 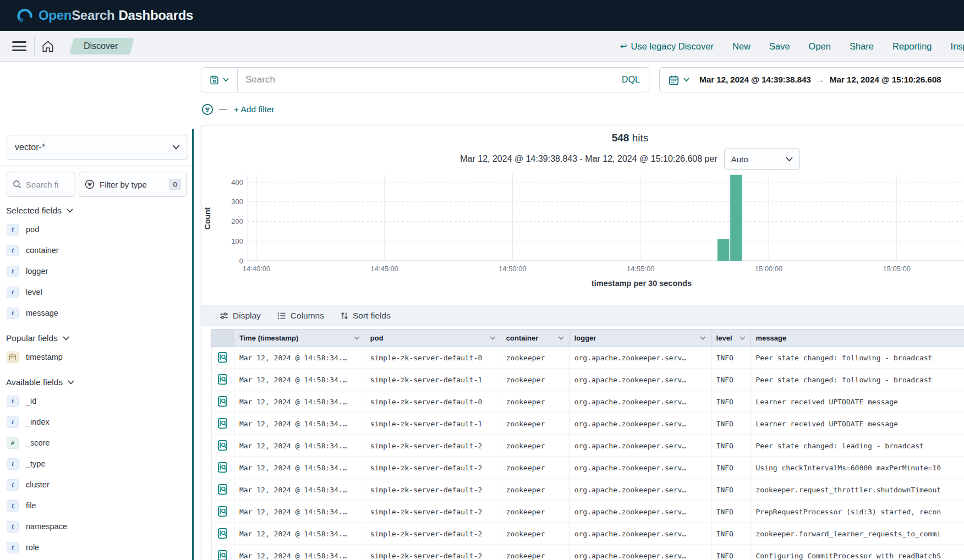 I want to click on field-search-input, so click(x=48, y=185).